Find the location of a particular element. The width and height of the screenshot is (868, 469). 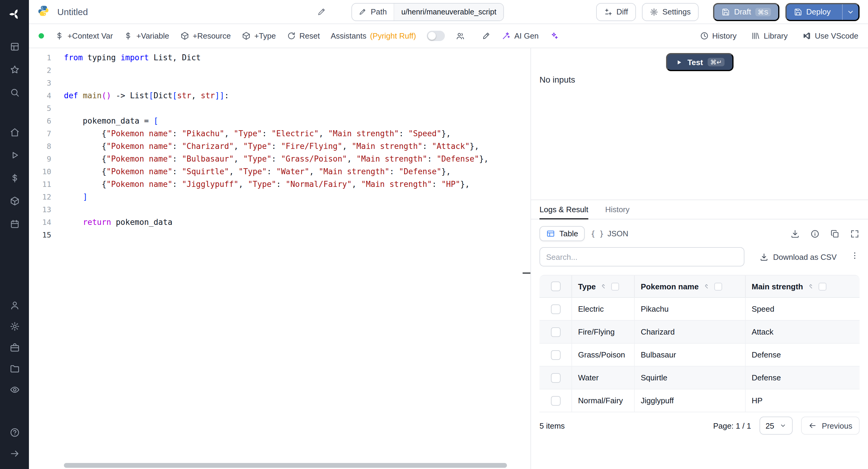

table-row: Grass/PoisonBulbasaurDefense is located at coordinates (700, 355).